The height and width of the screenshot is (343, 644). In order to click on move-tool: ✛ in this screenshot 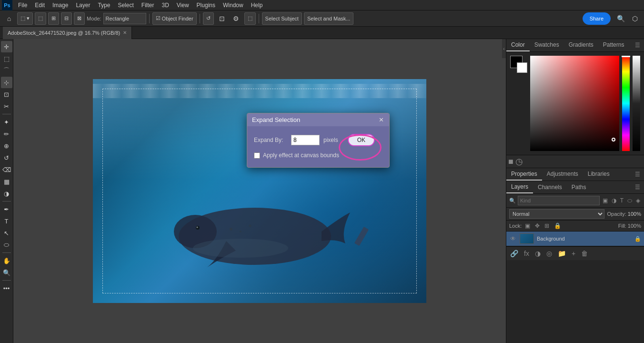, I will do `click(7, 47)`.